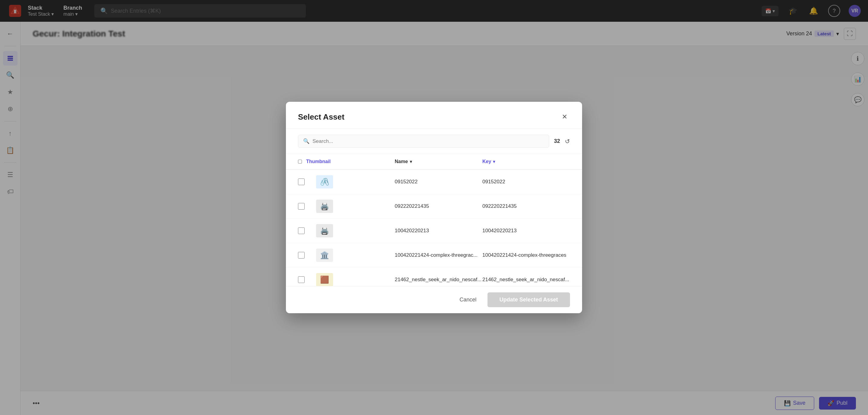 This screenshot has width=868, height=415. Describe the element at coordinates (567, 141) in the screenshot. I see `refresh-icon: ↺` at that location.